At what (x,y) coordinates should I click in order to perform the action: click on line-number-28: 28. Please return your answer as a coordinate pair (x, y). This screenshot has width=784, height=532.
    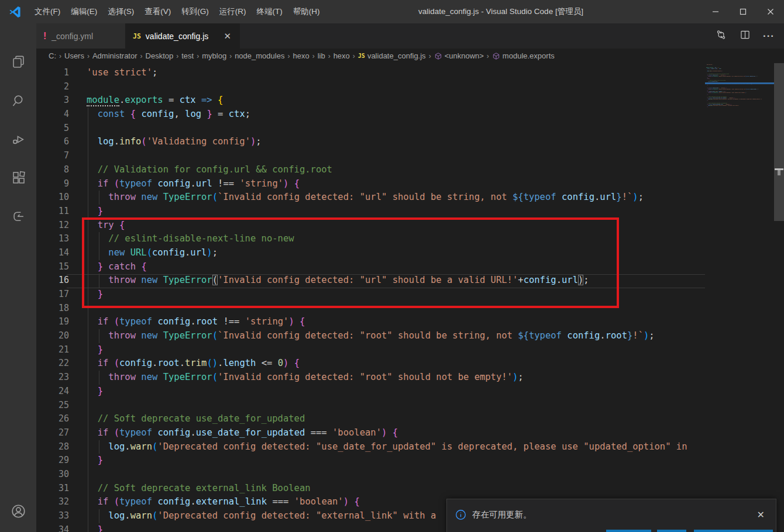
    Looking at the image, I should click on (61, 447).